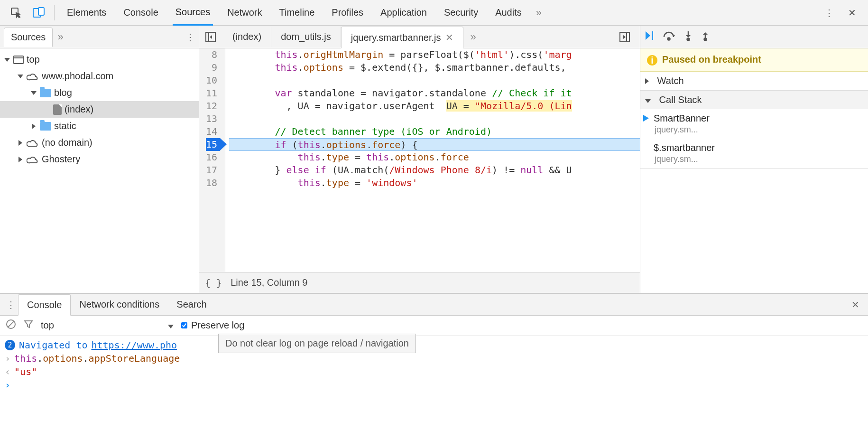 The height and width of the screenshot is (431, 868). What do you see at coordinates (245, 12) in the screenshot?
I see `tab-network: Network` at bounding box center [245, 12].